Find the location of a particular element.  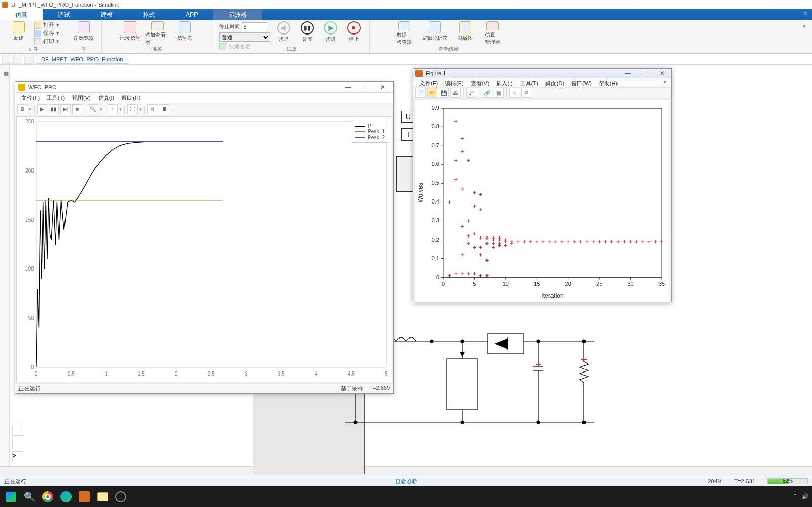

figure-save-icon: 💾 is located at coordinates (444, 93).